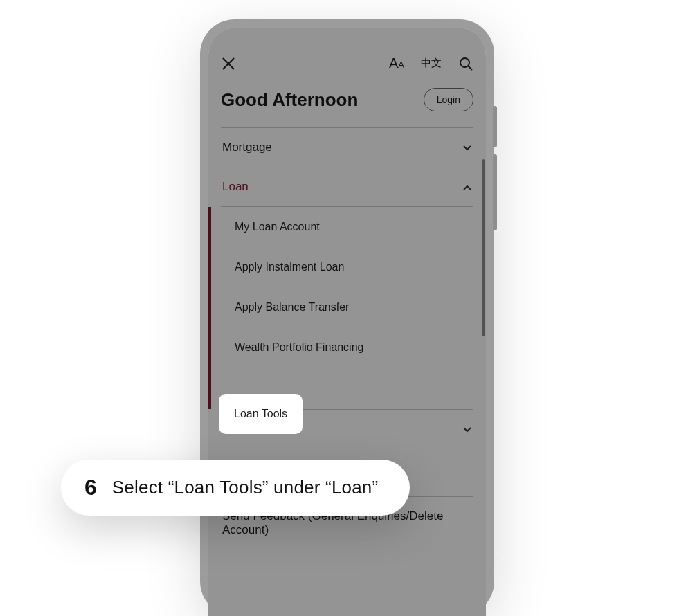 The width and height of the screenshot is (686, 616). What do you see at coordinates (347, 64) in the screenshot?
I see `top-bar: AA 中文` at bounding box center [347, 64].